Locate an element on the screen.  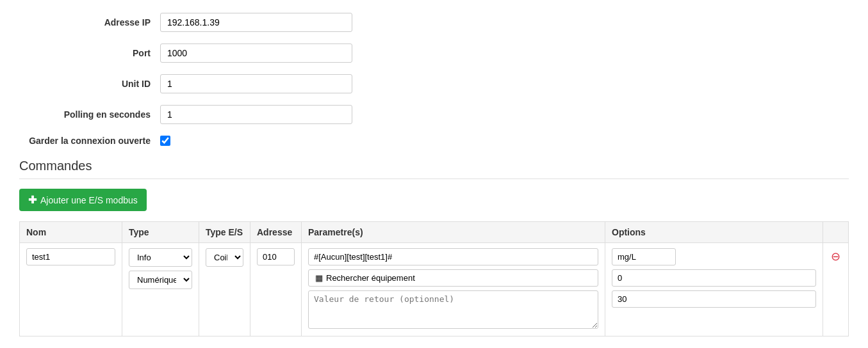
options-cell is located at coordinates (714, 290).